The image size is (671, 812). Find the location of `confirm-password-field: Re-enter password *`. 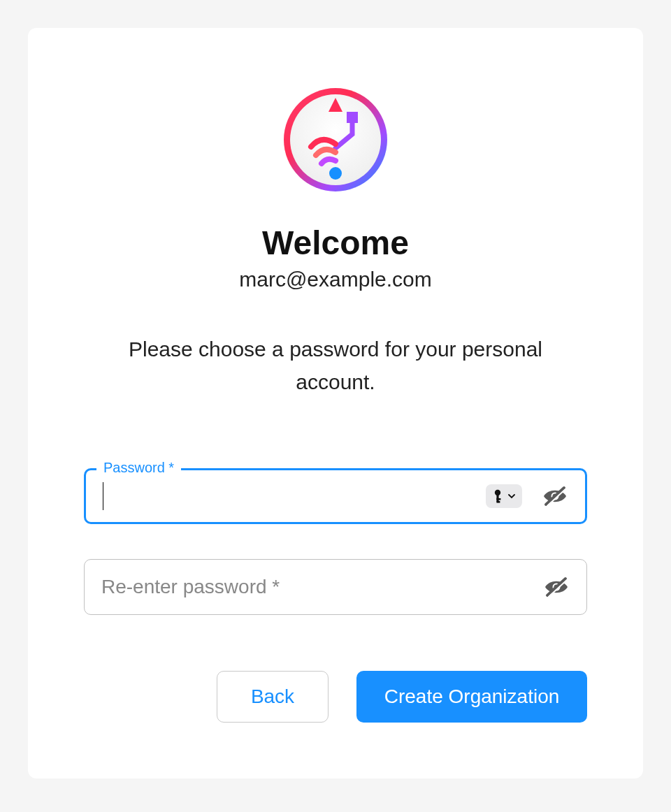

confirm-password-field: Re-enter password * is located at coordinates (336, 587).